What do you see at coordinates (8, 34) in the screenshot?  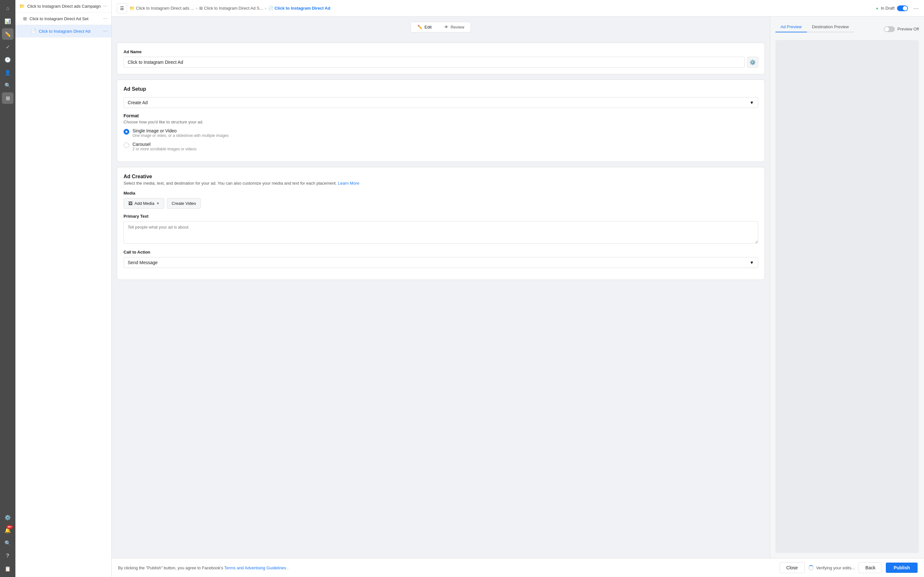 I see `edit-pencil-icon: ✏️` at bounding box center [8, 34].